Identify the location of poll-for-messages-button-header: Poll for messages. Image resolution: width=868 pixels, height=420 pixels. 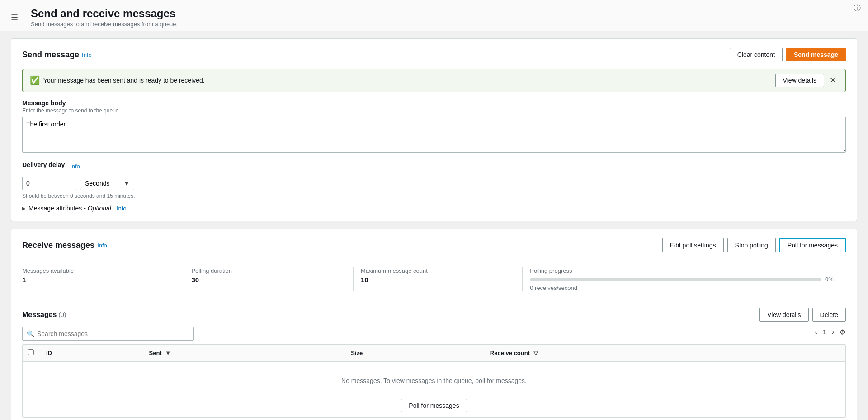
(813, 245).